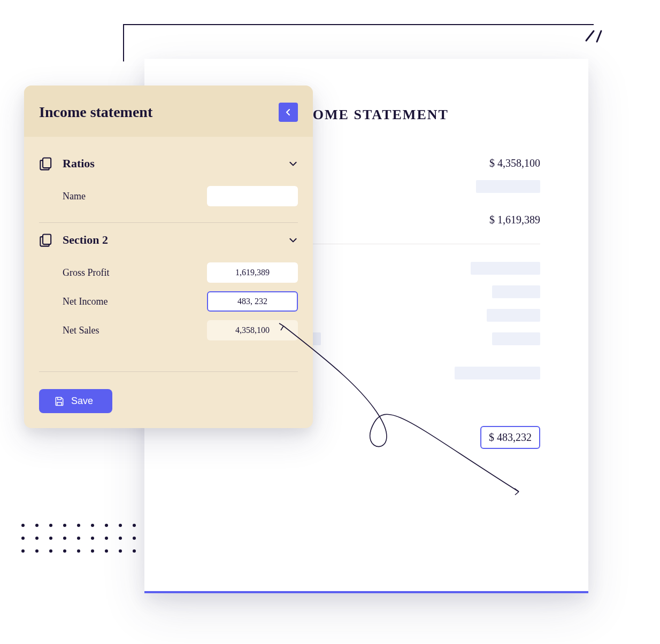 This screenshot has width=660, height=644. What do you see at coordinates (168, 196) in the screenshot?
I see `field-row-name: Name` at bounding box center [168, 196].